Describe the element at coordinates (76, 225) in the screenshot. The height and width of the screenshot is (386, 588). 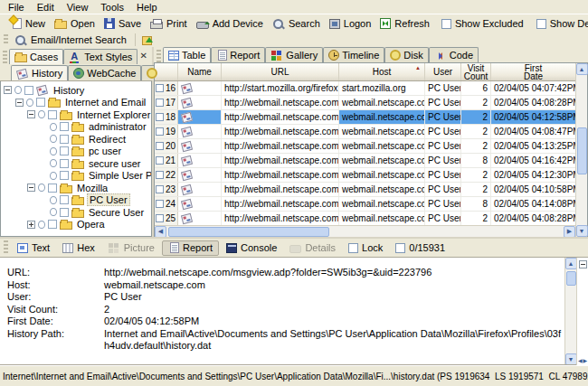
I see `tree-node: Opera` at that location.